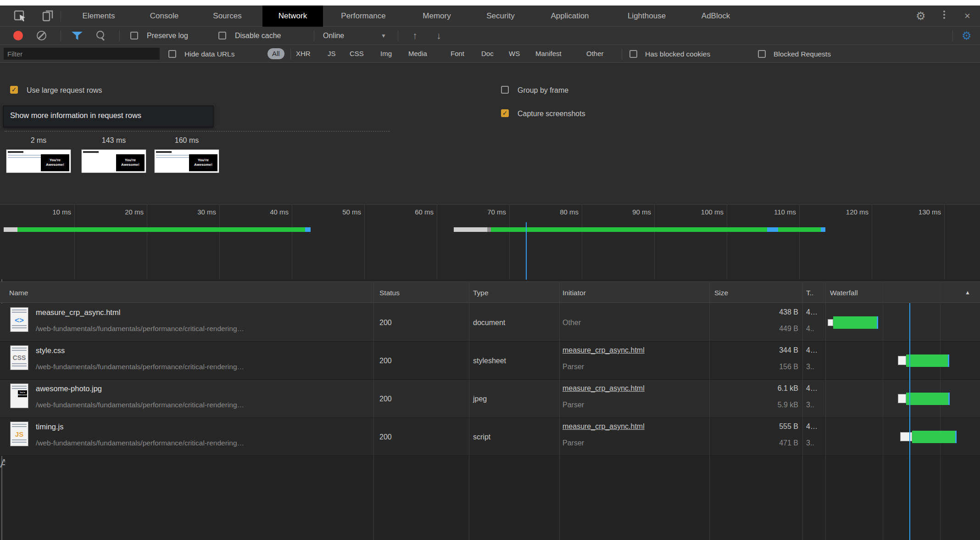 The width and height of the screenshot is (980, 540). Describe the element at coordinates (487, 54) in the screenshot. I see `filter-type-doc: Doc` at that location.